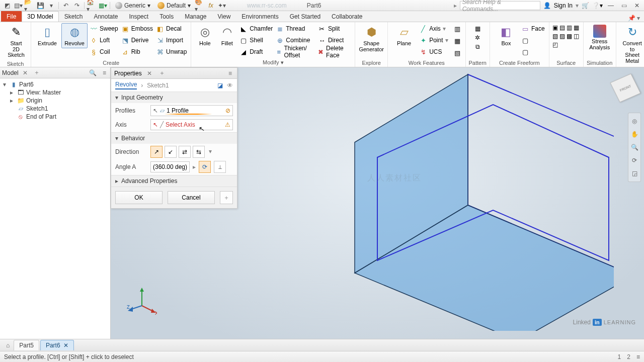 The width and height of the screenshot is (644, 362). Describe the element at coordinates (637, 6) in the screenshot. I see `close-window-button: ✕` at that location.